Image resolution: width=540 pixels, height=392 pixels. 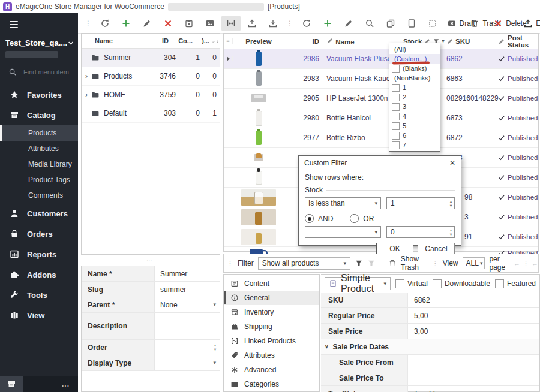 I want to click on per-page-select: ALL, so click(x=474, y=263).